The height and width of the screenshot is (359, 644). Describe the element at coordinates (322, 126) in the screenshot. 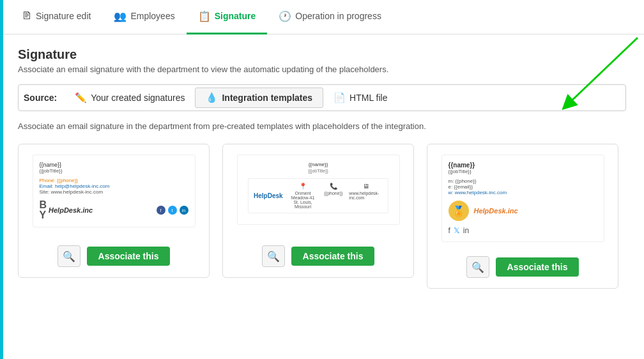

I see `sub-description: Associate an email signature in the depa…` at that location.